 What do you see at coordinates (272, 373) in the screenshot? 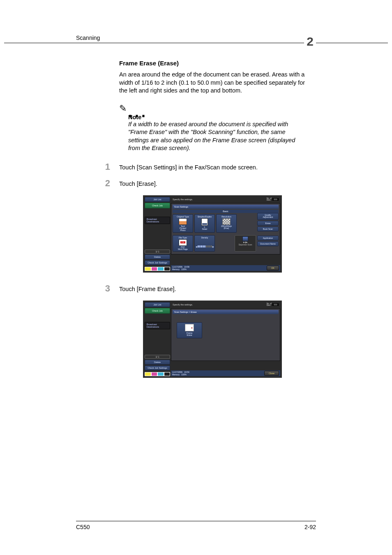
I see `close-button: Close` at bounding box center [272, 373].